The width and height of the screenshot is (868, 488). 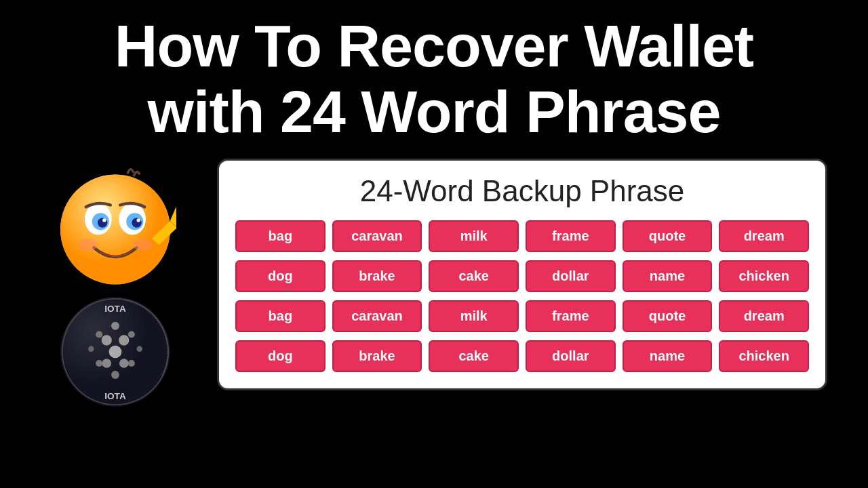 I want to click on emoji-icon, so click(x=115, y=226).